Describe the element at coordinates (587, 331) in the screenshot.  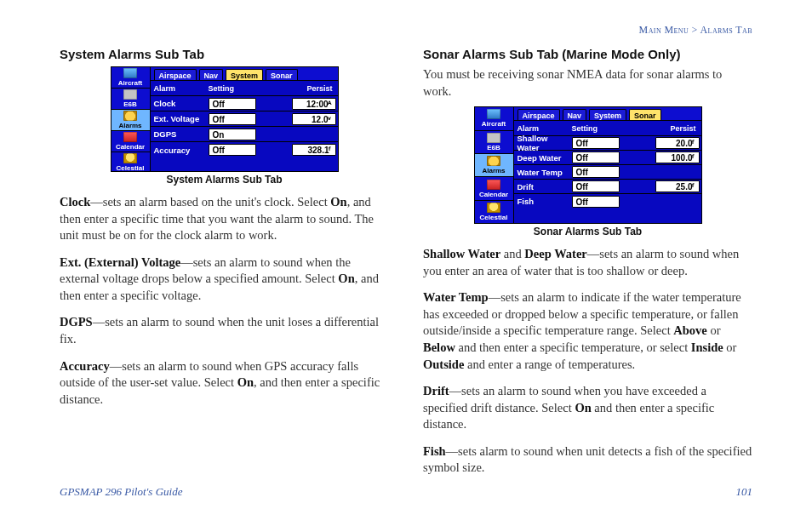
I see `desc-water-temp: Water Temp—sets an alarm to indicate if …` at that location.